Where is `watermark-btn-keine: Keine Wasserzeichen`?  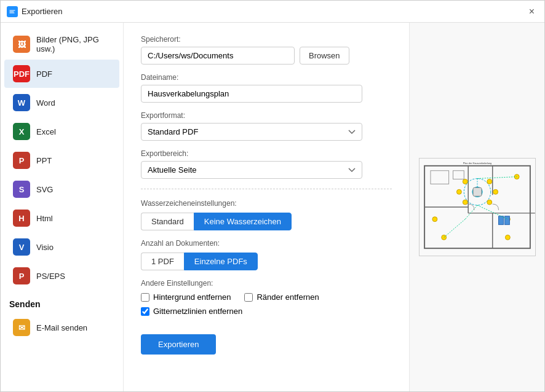 watermark-btn-keine: Keine Wasserzeichen is located at coordinates (242, 221).